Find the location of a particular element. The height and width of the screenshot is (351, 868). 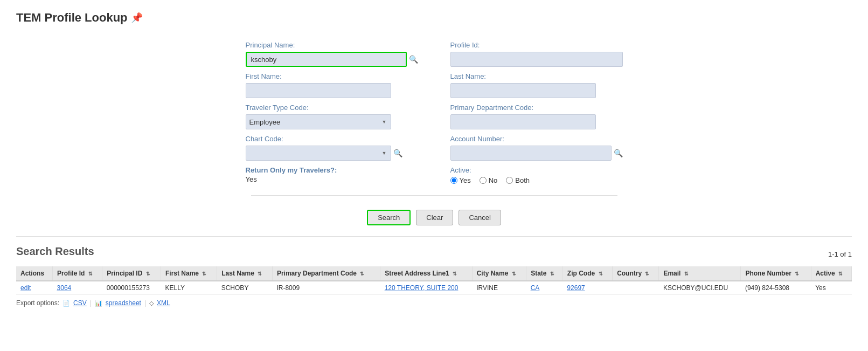

phone-number-sort: ⇅ is located at coordinates (797, 274).